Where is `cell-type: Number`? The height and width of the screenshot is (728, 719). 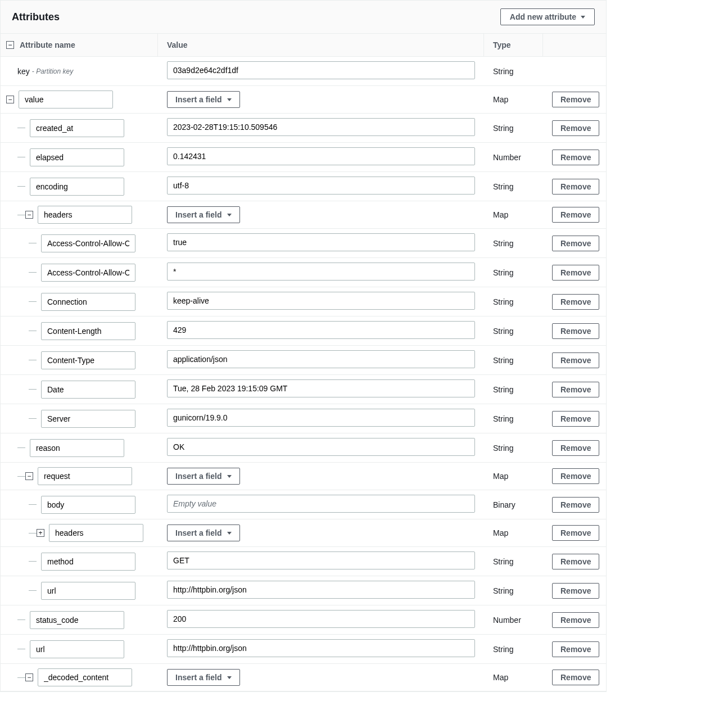 cell-type: Number is located at coordinates (514, 620).